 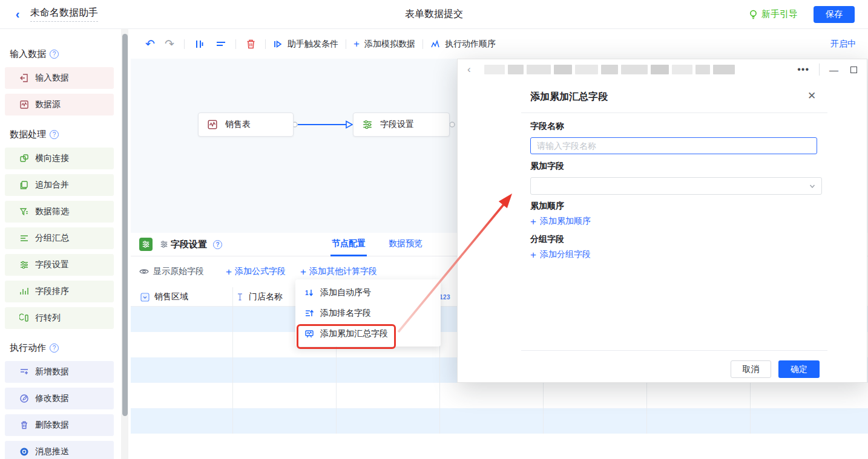 I want to click on sidebar-item-field-settings: 字段设置, so click(x=59, y=265).